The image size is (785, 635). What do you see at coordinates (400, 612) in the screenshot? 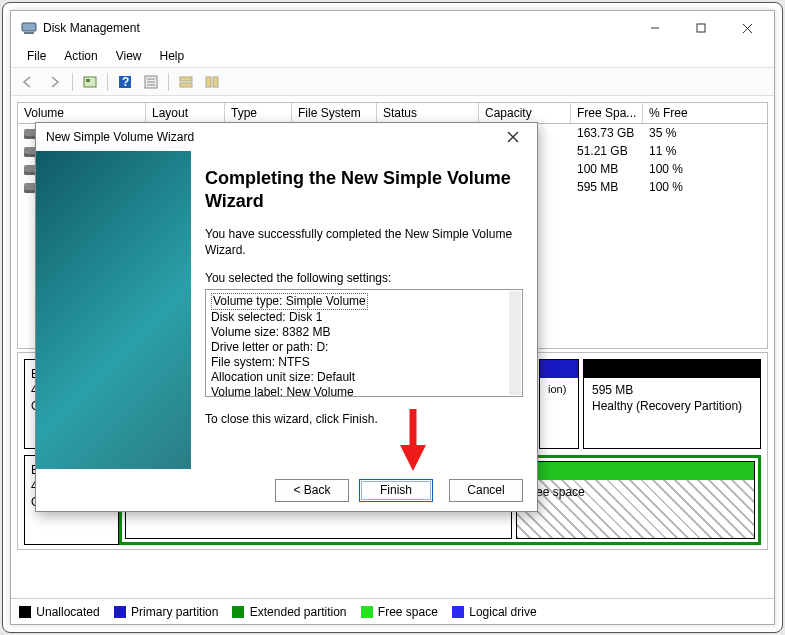
I see `legend-freespace: Free space` at bounding box center [400, 612].